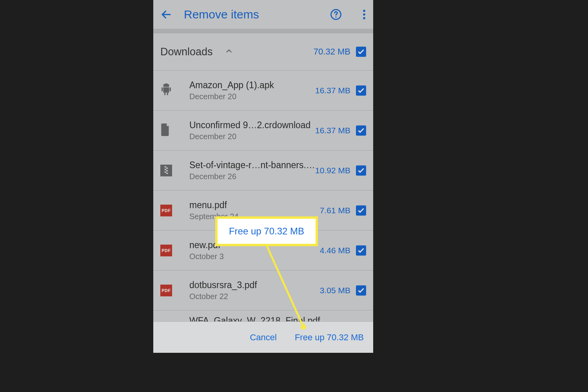 Image resolution: width=588 pixels, height=392 pixels. I want to click on file-date: October 3, so click(255, 256).